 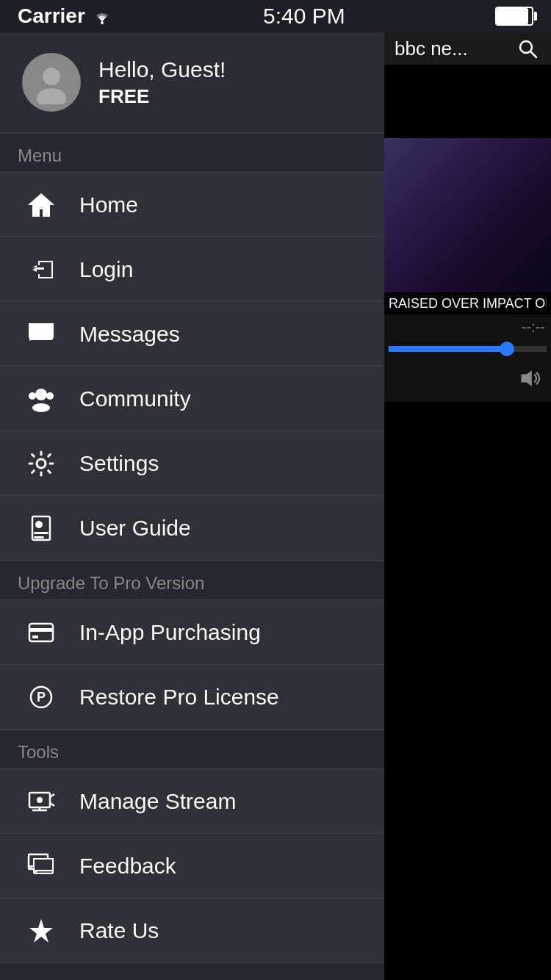 What do you see at coordinates (102, 16) in the screenshot?
I see `wifi-icon` at bounding box center [102, 16].